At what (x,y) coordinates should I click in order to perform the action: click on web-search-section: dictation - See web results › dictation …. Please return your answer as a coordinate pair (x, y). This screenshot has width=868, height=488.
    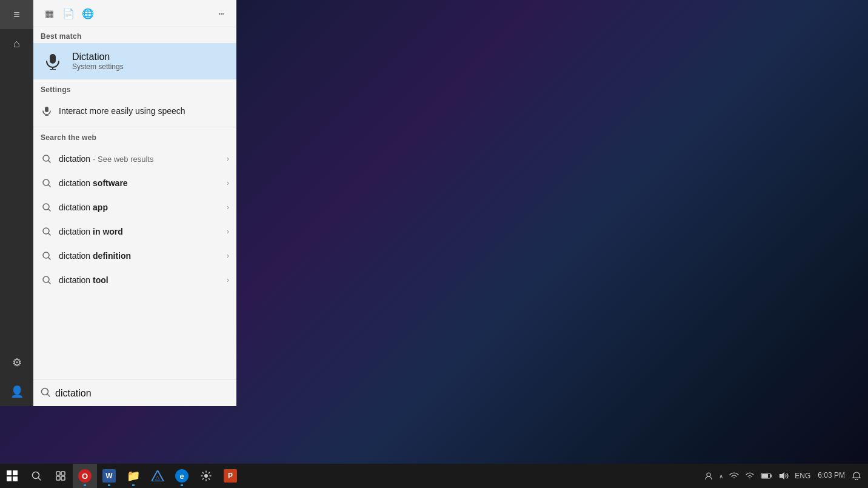
    Looking at the image, I should click on (135, 219).